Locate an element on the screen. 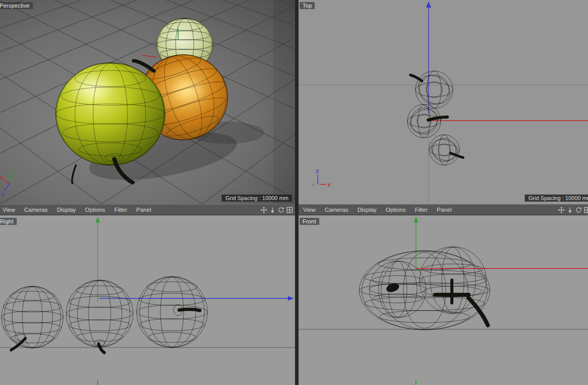 This screenshot has height=385, width=588. viewport-divider is located at coordinates (297, 192).